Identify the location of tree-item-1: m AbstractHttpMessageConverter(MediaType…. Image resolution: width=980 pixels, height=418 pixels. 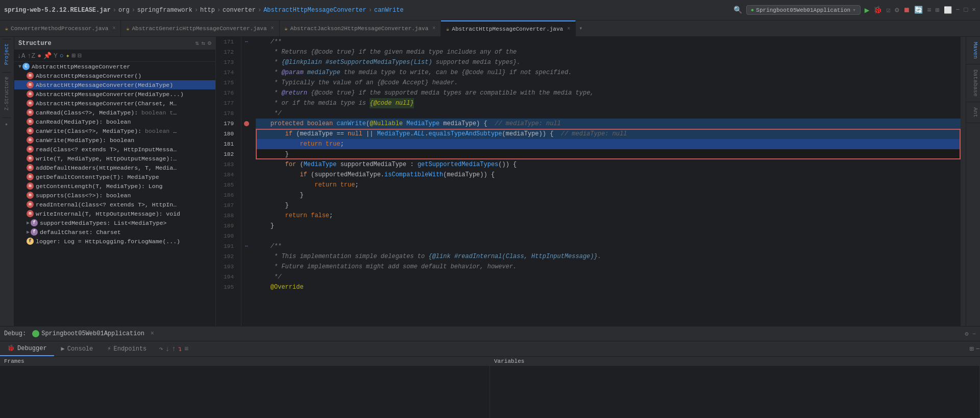
(115, 85).